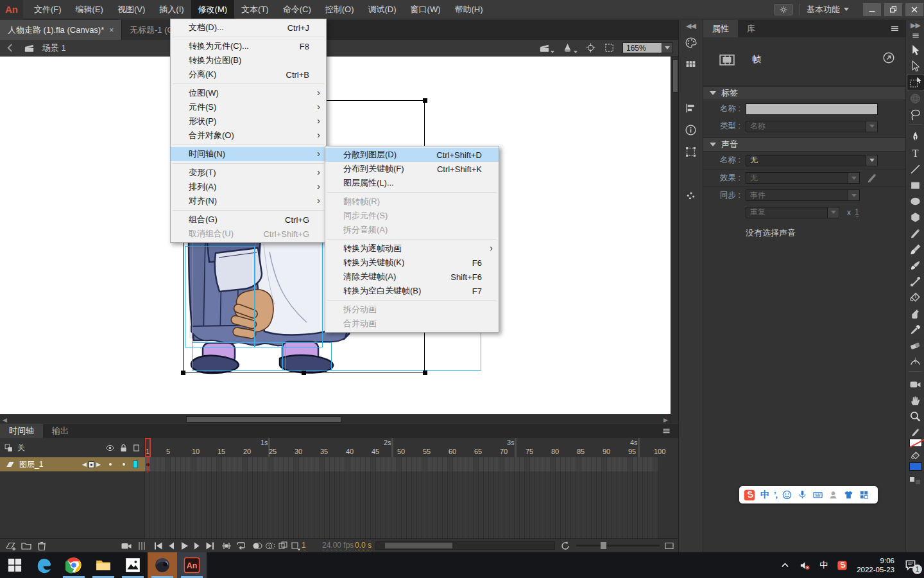 The width and height of the screenshot is (924, 578). I want to click on timeline-zoom-slider, so click(618, 546).